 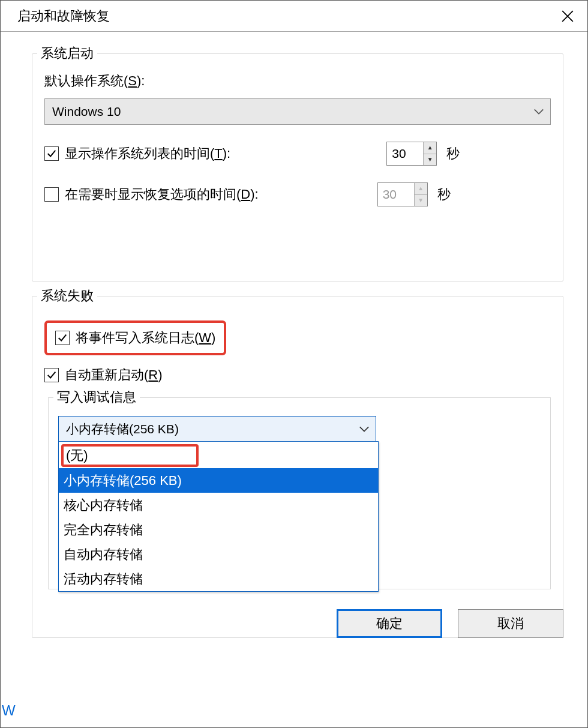 What do you see at coordinates (218, 516) in the screenshot?
I see `dump-type-dropdown: (无) 小内存转储(256 KB) 核心内存转储 完全内存转储 自动内存转储 活…` at bounding box center [218, 516].